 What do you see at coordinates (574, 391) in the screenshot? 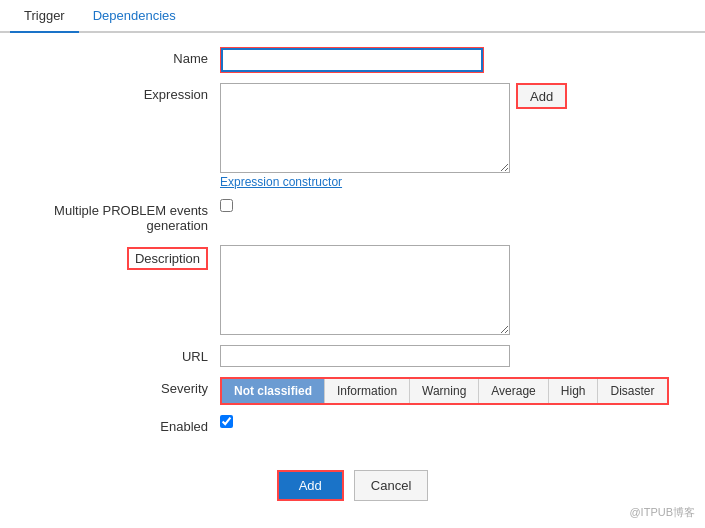
I see `severity-high: High` at bounding box center [574, 391].